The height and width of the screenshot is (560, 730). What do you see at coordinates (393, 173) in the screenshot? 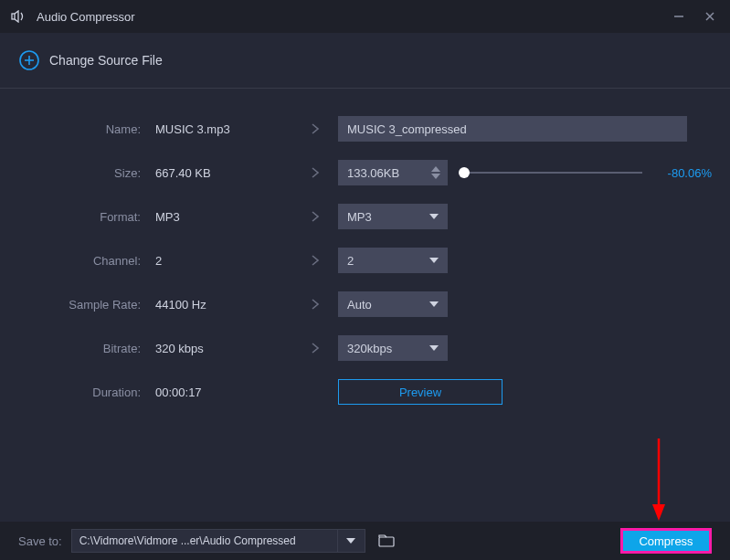
I see `target-size-spinner: 133.06KB` at bounding box center [393, 173].